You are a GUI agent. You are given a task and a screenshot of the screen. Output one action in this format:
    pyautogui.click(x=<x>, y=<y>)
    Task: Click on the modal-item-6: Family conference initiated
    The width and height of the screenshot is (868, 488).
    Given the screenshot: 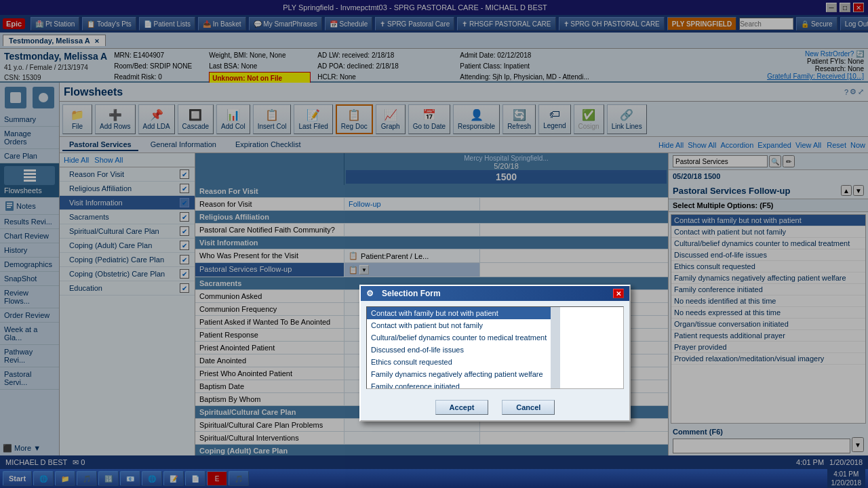 What is the action you would take?
    pyautogui.click(x=458, y=384)
    